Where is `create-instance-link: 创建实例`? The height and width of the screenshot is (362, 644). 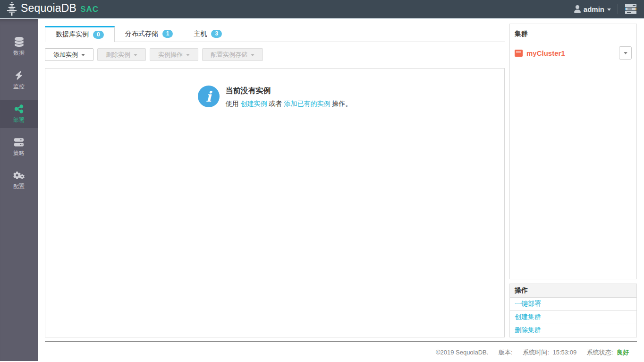 create-instance-link: 创建实例 is located at coordinates (254, 103).